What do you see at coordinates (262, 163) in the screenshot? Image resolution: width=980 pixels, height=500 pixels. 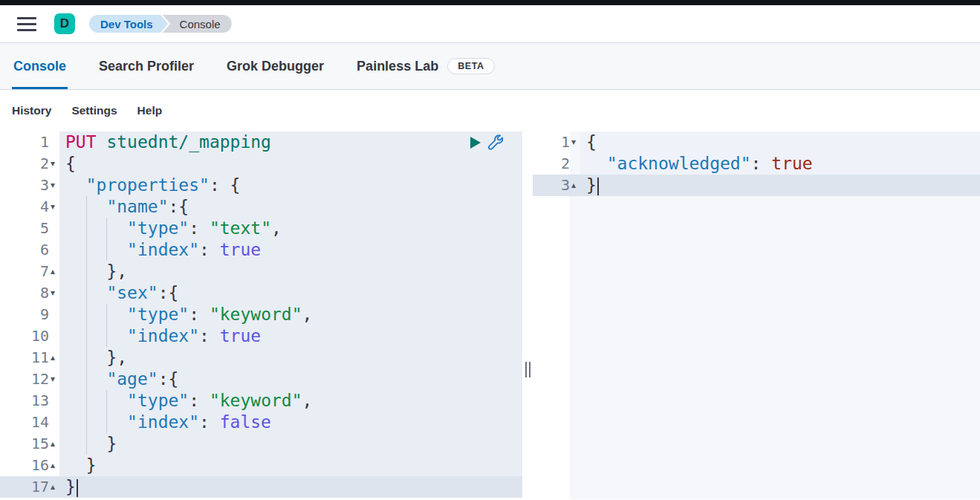 I see `code-line: 2▾{` at bounding box center [262, 163].